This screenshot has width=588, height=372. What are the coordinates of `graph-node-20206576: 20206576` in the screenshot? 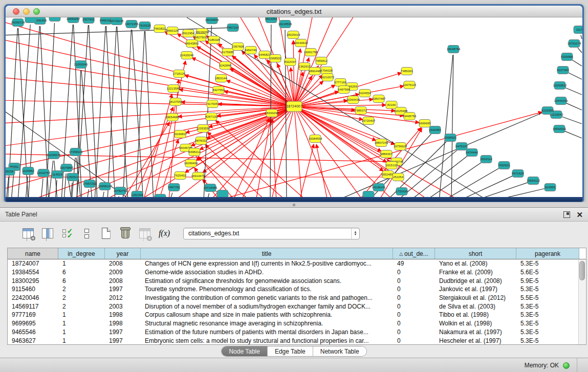 It's located at (54, 156).